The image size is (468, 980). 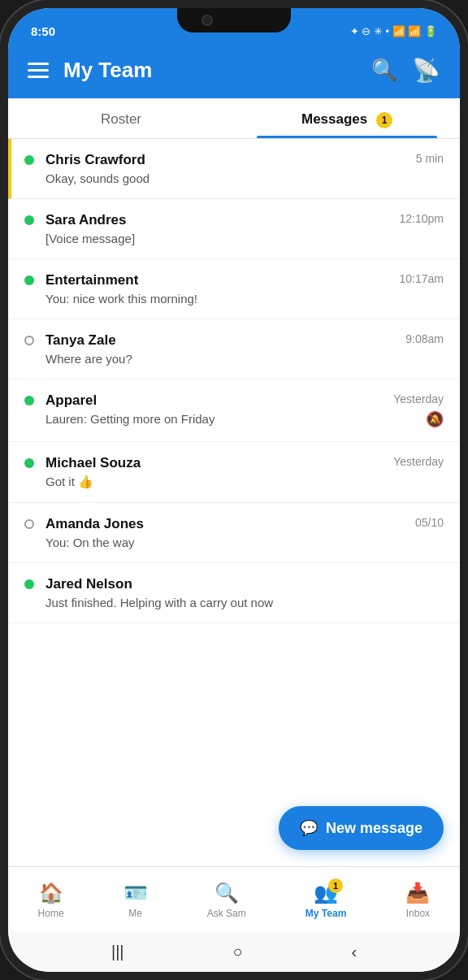 What do you see at coordinates (240, 593) in the screenshot?
I see `message-content: Jared NelsonJust finished. Helping with …` at bounding box center [240, 593].